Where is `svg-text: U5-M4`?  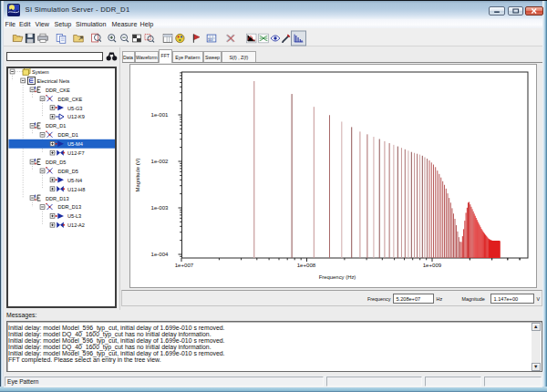 svg-text: U5-M4 is located at coordinates (75, 144).